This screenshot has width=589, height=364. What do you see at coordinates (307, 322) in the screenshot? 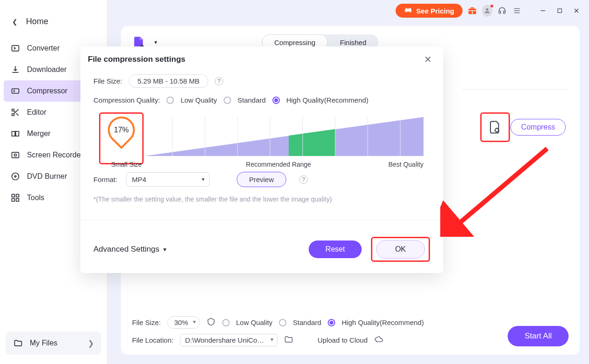
I see `quality-standard-label: Standard` at bounding box center [307, 322].